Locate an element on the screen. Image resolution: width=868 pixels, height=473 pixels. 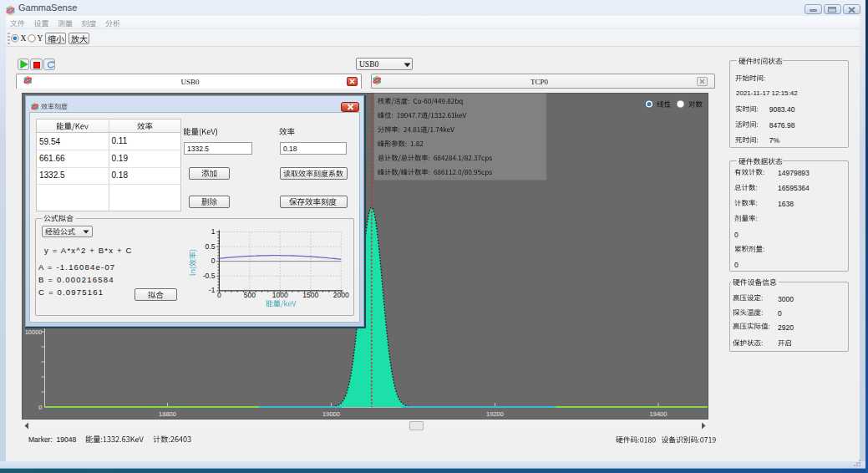
svg-text: 10000 is located at coordinates (33, 333).